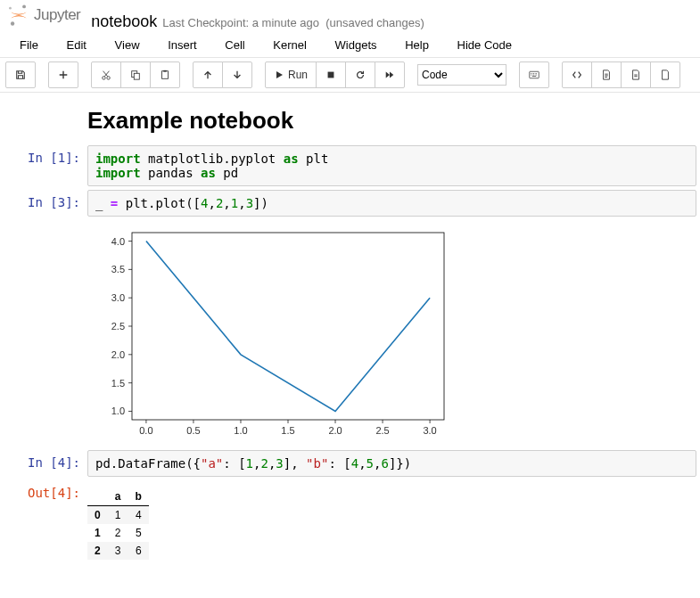  Describe the element at coordinates (237, 75) in the screenshot. I see `arrow-down-icon` at that location.